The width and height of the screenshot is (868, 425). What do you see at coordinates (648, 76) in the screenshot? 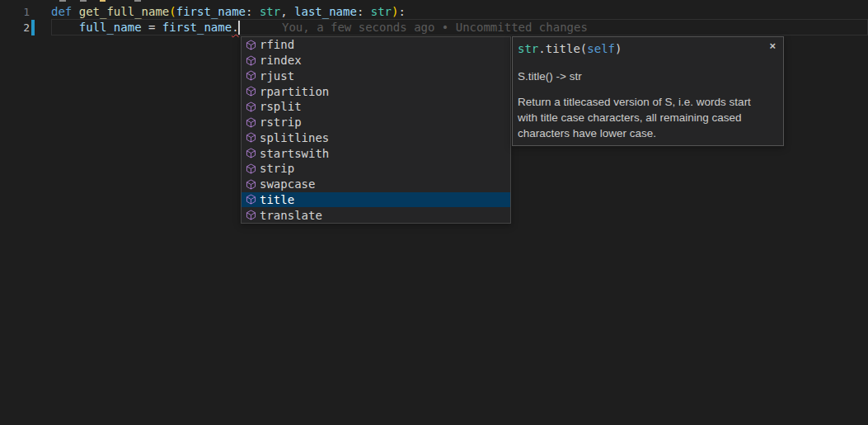
I see `doc-prototype: S.title() -> str` at bounding box center [648, 76].